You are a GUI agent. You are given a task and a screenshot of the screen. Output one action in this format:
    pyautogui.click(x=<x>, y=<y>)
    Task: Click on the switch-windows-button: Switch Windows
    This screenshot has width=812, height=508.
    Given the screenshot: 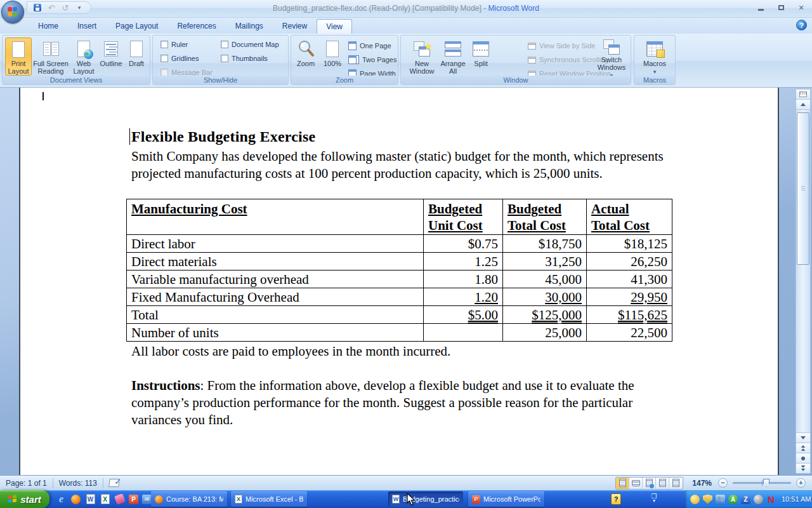 What is the action you would take?
    pyautogui.click(x=612, y=57)
    